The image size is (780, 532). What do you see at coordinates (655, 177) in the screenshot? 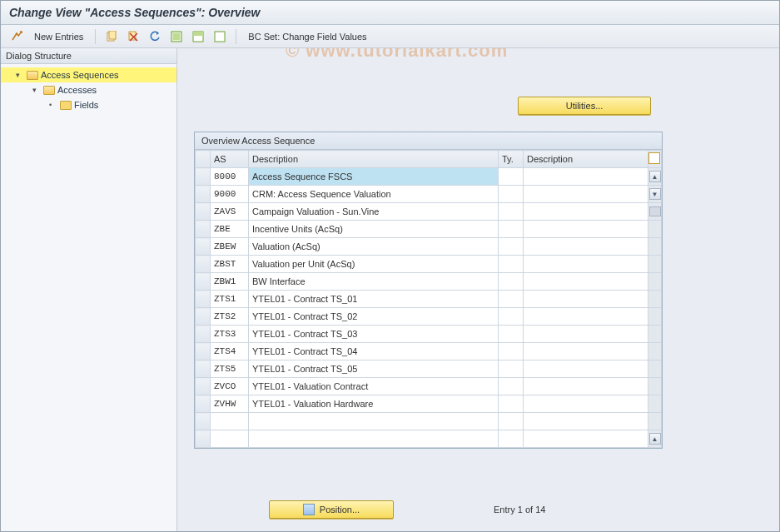
I see `scroll-up-icon: ▲` at bounding box center [655, 177].